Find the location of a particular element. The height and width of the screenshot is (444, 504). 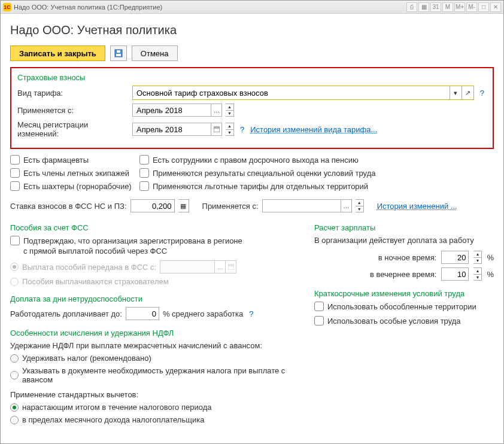

night-spinner: ▲▼ is located at coordinates (478, 257).